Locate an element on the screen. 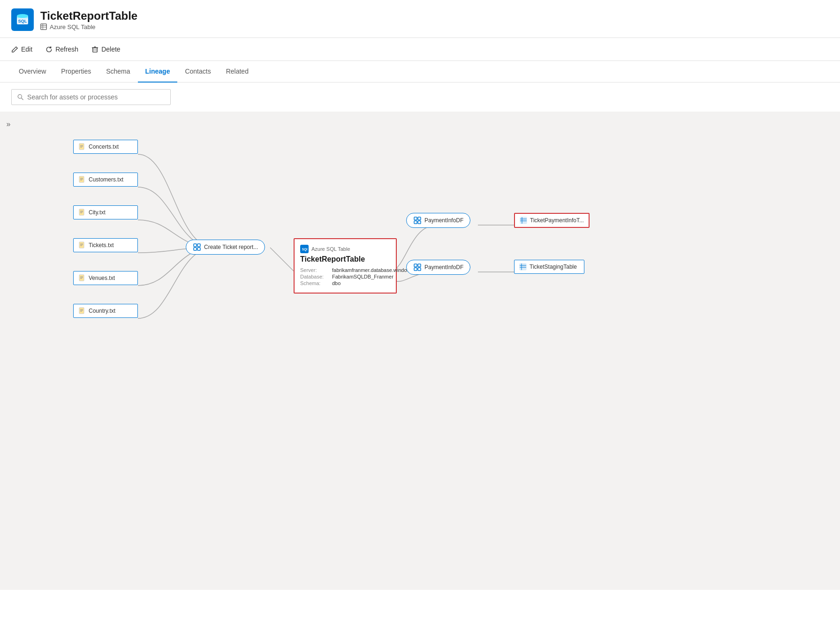 Image resolution: width=840 pixels, height=633 pixels. search-bar is located at coordinates (420, 97).